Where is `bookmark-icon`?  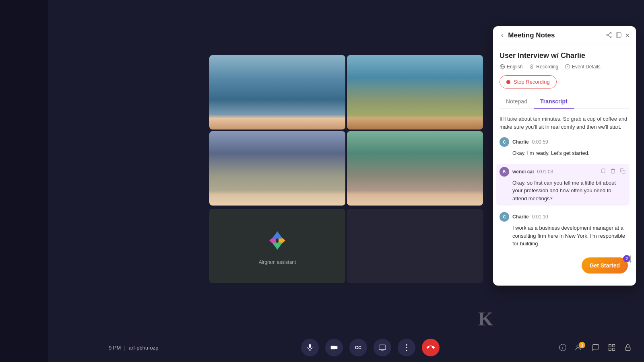
bookmark-icon is located at coordinates (603, 171).